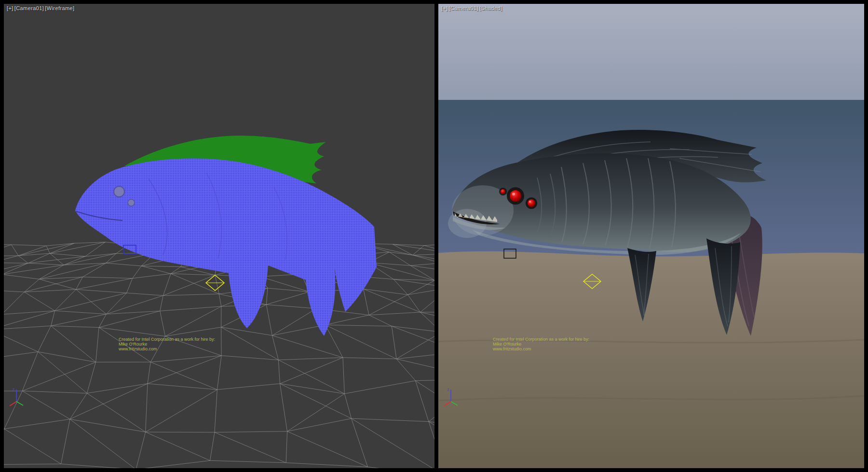  I want to click on fish-eye-small, so click(131, 203).